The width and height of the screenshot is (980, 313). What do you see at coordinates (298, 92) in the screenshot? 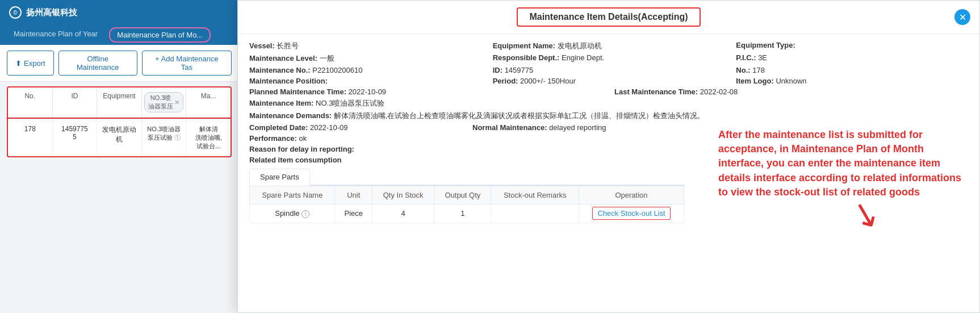
I see `planned-time-label: Planned Maintenance Time:` at bounding box center [298, 92].